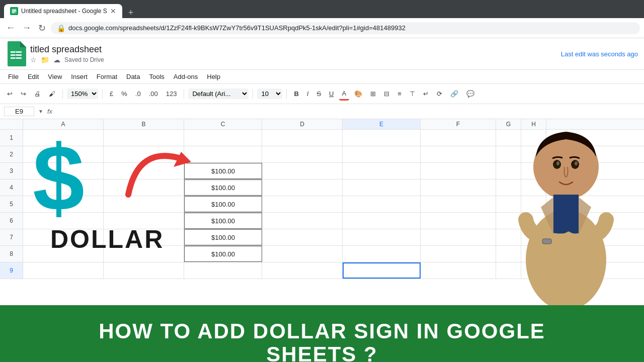 The image size is (644, 362). Describe the element at coordinates (33, 76) in the screenshot. I see `menu-edit: Edit` at that location.